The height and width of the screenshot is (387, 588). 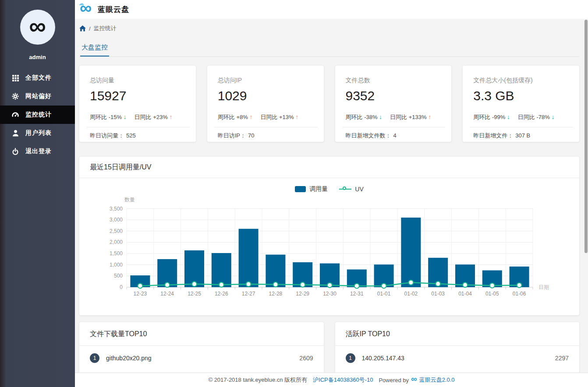 I want to click on powered-by-text: Powered by, so click(x=393, y=380).